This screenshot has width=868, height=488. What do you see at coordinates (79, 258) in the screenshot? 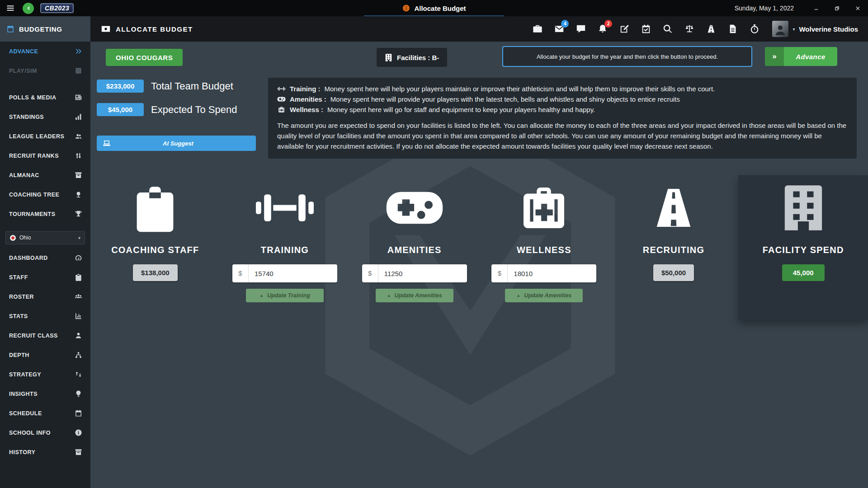
I see `gauge-icon` at bounding box center [79, 258].